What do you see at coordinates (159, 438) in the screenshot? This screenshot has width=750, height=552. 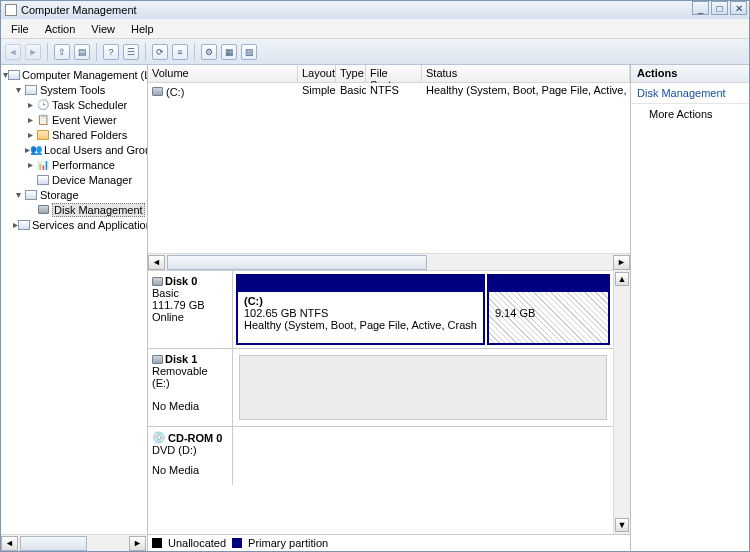 I see `cdrom-icon: 💿` at bounding box center [159, 438].